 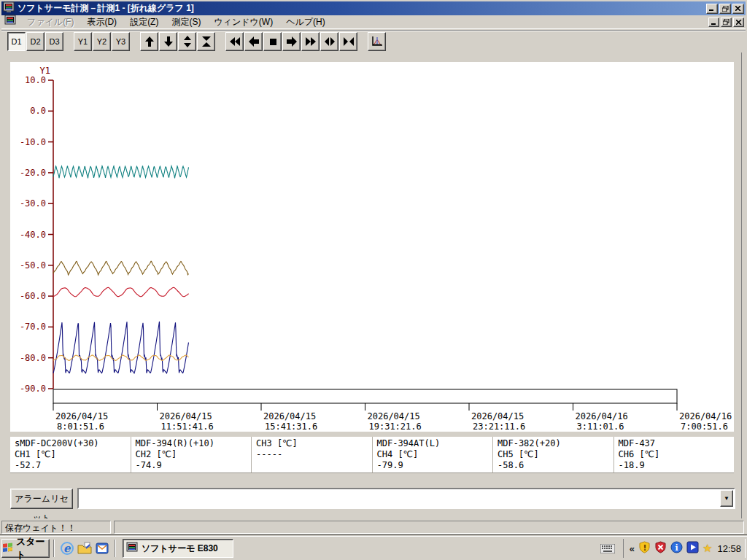 What do you see at coordinates (362, 9) in the screenshot?
I see `window-title: ソフトサーモ計測－計測1 - [折れ線グラフ 1]` at bounding box center [362, 9].